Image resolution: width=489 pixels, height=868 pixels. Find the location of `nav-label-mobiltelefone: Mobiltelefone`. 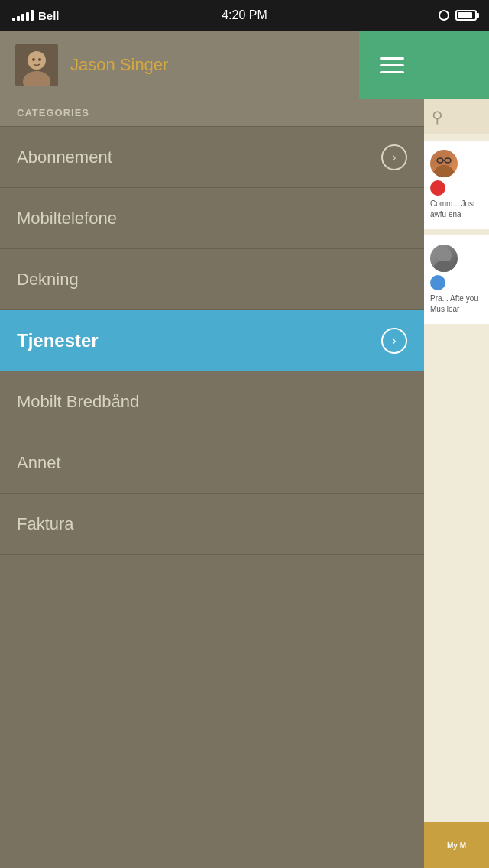

nav-label-mobiltelefone: Mobiltelefone is located at coordinates (67, 219).